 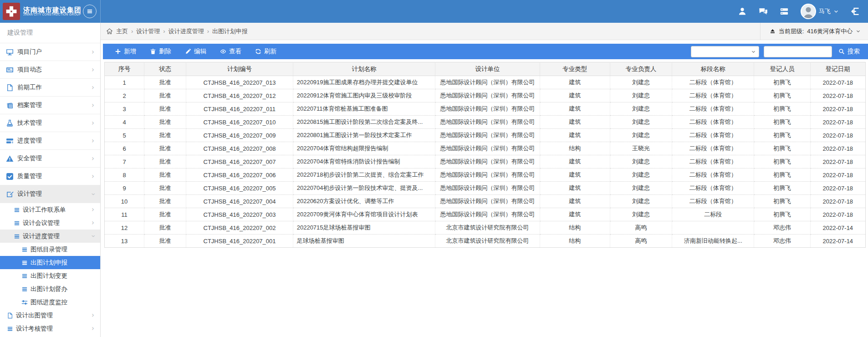 I want to click on sidebar-item-drawing-plan-report: 出图计划申报, so click(x=50, y=262).